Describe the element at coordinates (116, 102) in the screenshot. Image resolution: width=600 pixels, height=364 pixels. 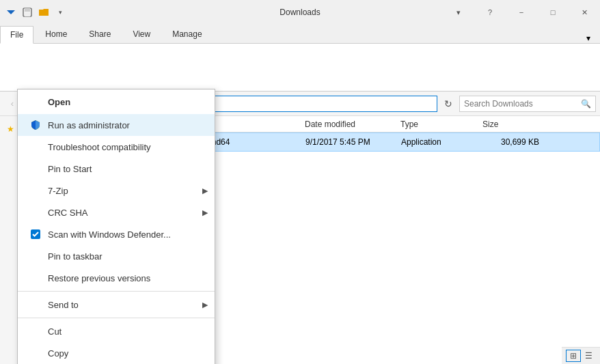
I see `ctx-open: Open` at that location.